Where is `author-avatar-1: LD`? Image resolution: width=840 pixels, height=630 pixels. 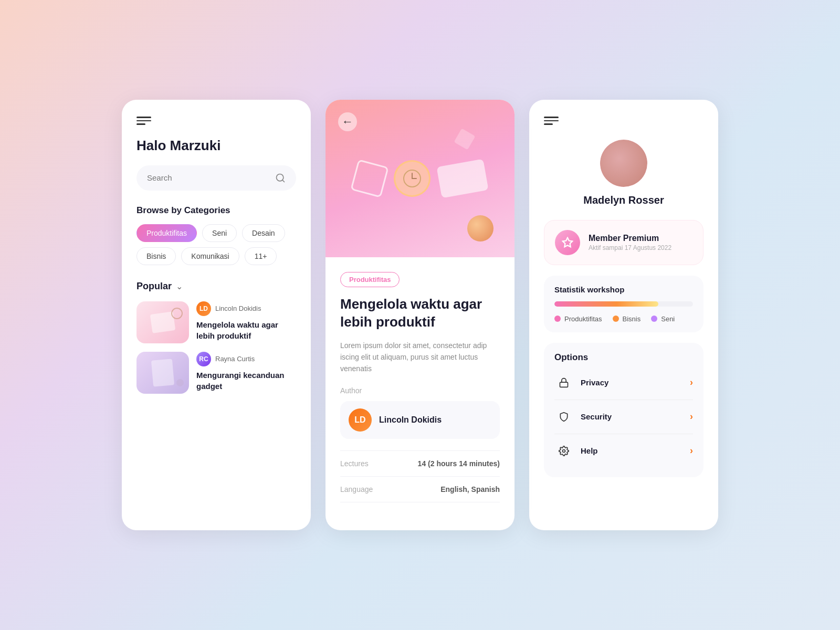 author-avatar-1: LD is located at coordinates (204, 309).